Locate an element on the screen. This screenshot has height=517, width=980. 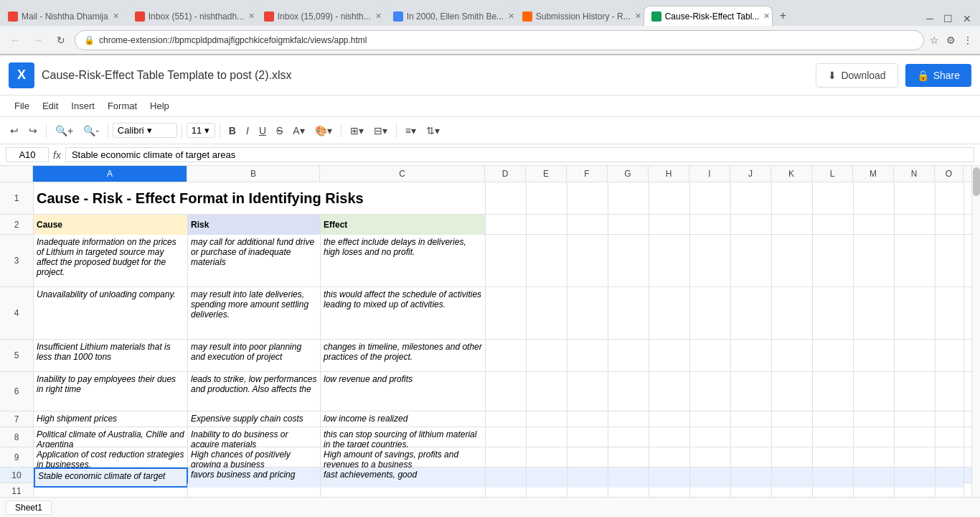
cell-n5 is located at coordinates (915, 355).